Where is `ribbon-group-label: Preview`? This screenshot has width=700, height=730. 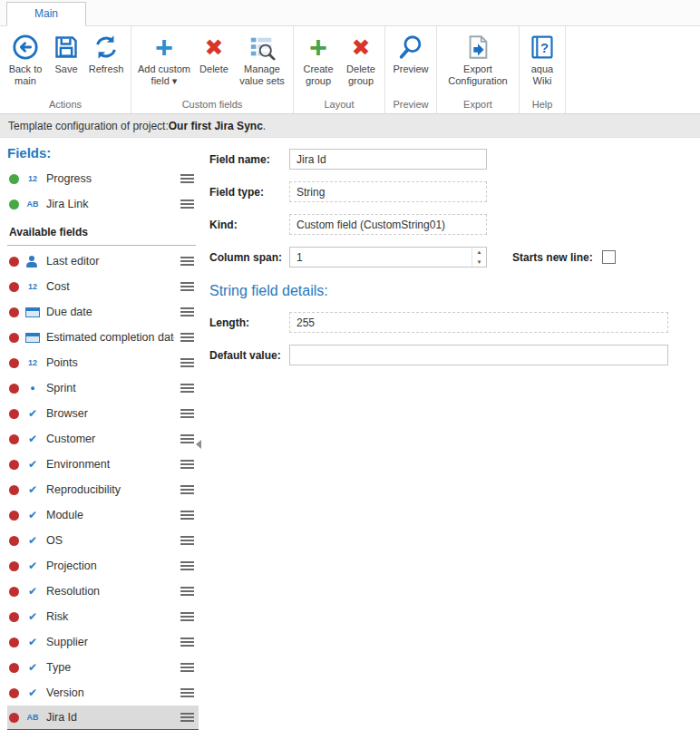
ribbon-group-label: Preview is located at coordinates (411, 105).